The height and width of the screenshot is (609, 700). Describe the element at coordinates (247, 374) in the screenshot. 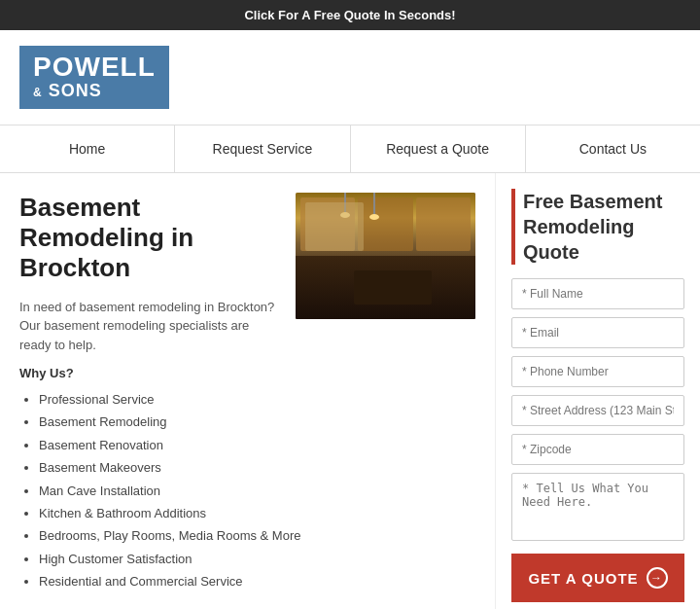

I see `why-us-title: Why Us?` at that location.